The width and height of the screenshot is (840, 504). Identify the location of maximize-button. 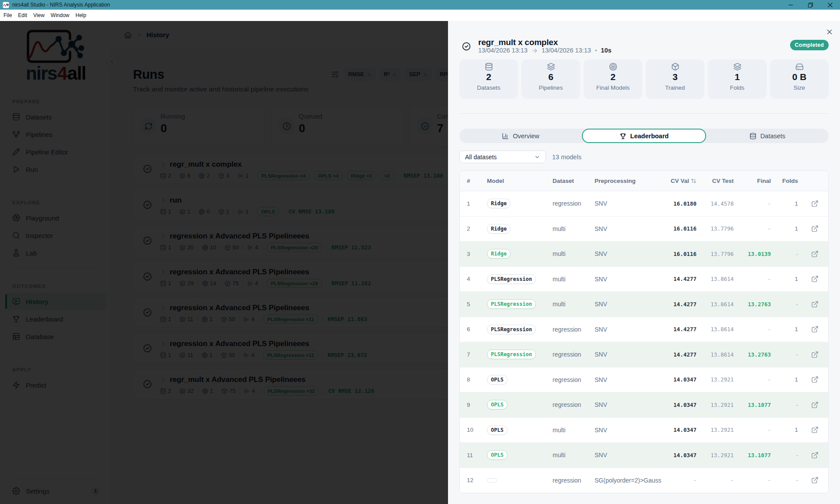
(810, 5).